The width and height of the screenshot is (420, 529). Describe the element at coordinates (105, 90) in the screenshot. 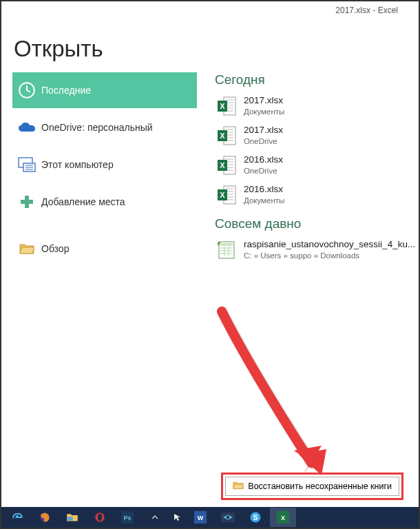

I see `nav-recent: Последние` at that location.